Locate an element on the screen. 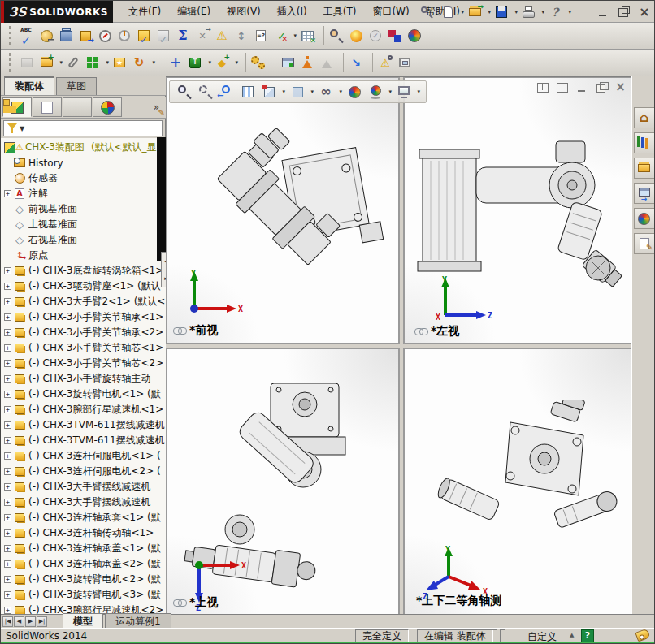  menu-item: 窗口(W) is located at coordinates (390, 11).